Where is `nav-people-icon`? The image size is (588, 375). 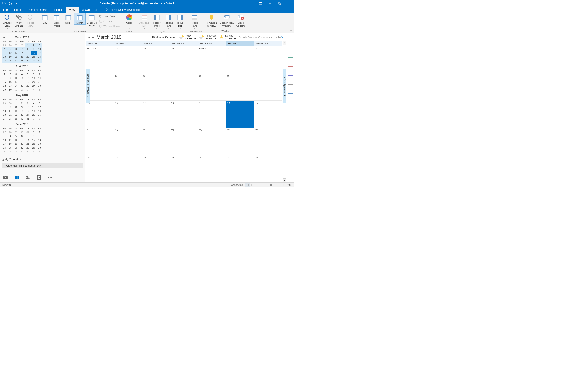
nav-people-icon is located at coordinates (28, 177).